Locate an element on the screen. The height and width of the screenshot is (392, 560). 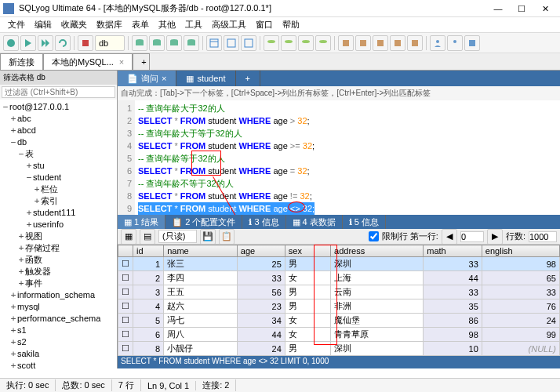
tool-refresh is located at coordinates (63, 43).